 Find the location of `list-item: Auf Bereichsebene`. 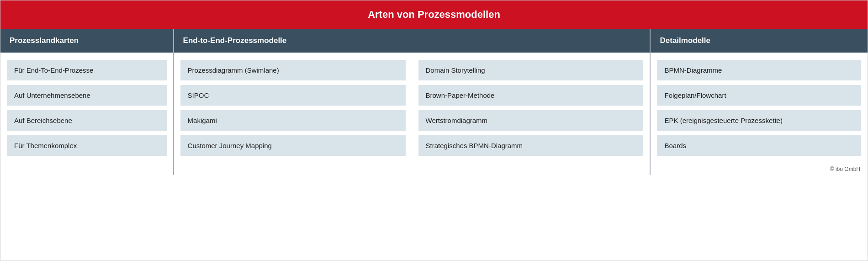

list-item: Auf Bereichsebene is located at coordinates (87, 121).